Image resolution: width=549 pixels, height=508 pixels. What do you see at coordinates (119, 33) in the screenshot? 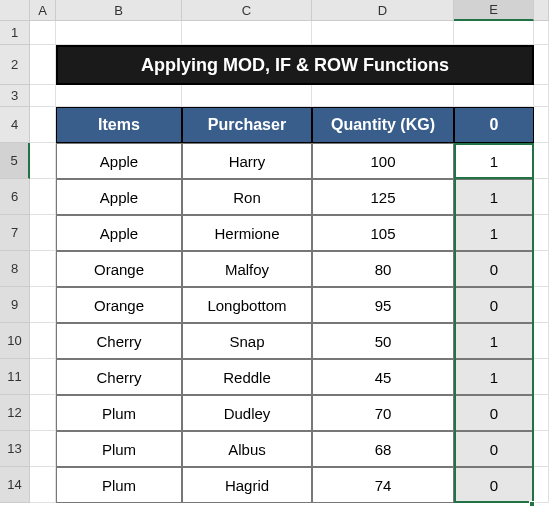
I see `cell-B1` at bounding box center [119, 33].